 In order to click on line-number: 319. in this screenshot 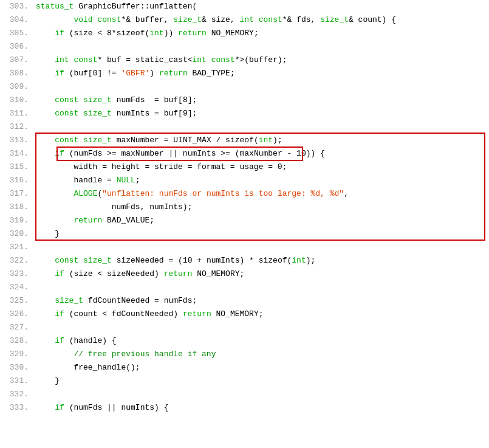, I will do `click(17, 221)`.